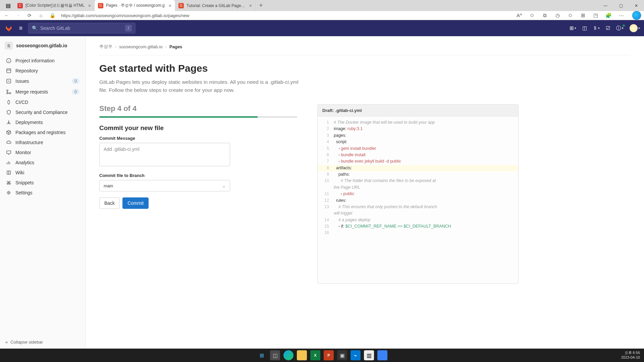 The height and width of the screenshot is (362, 644). Describe the element at coordinates (165, 186) in the screenshot. I see `branch-select: main ⌄` at that location.